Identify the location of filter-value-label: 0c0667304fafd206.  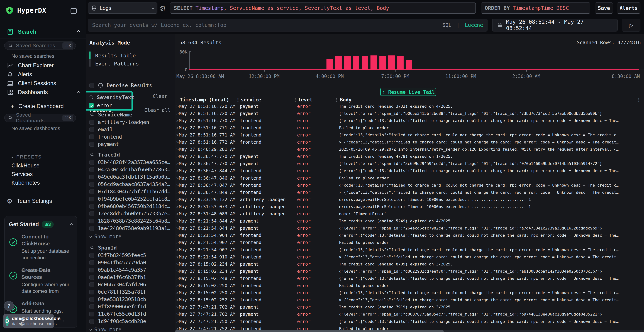
(122, 285).